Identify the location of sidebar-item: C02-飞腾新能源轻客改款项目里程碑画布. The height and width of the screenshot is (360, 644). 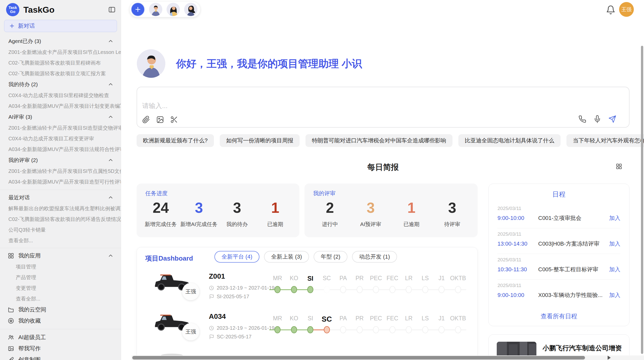
(61, 63).